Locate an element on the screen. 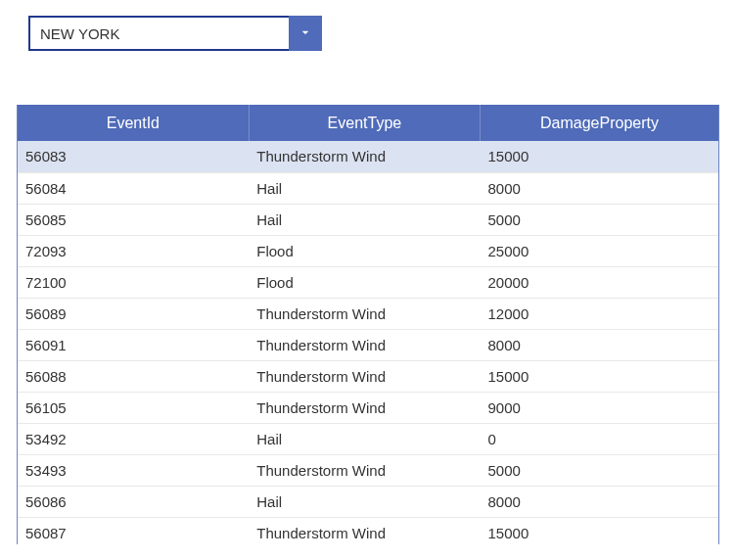  table-row: 56105Thunderstorm Wind9000 is located at coordinates (368, 407).